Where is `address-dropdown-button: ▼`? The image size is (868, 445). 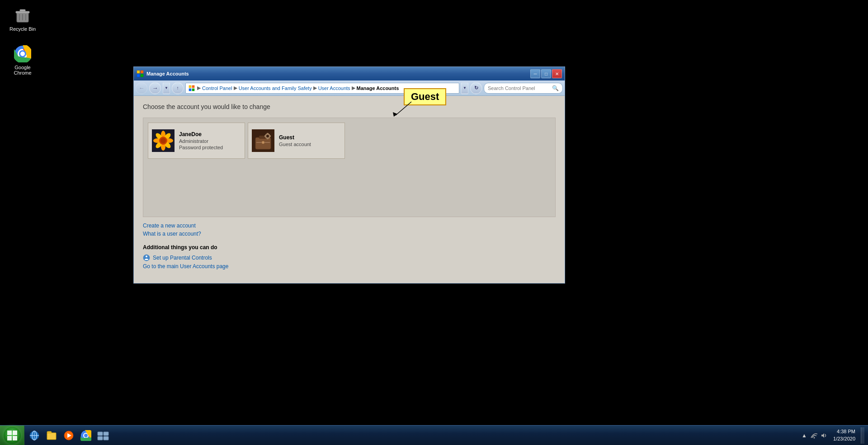 address-dropdown-button: ▼ is located at coordinates (465, 88).